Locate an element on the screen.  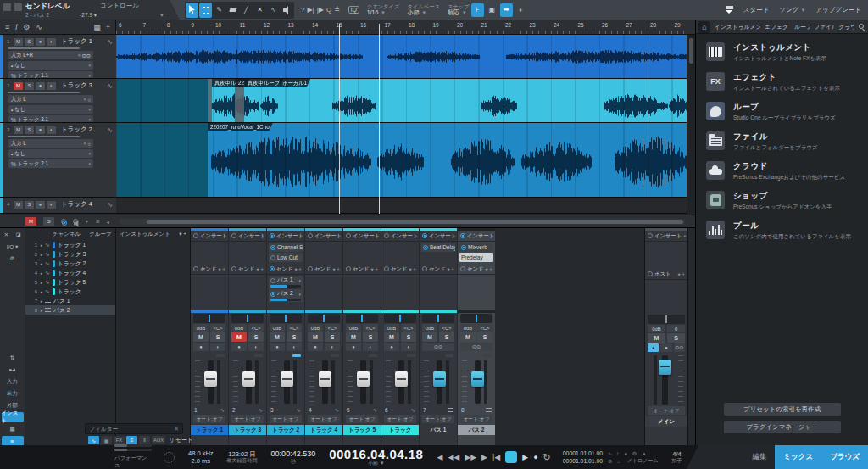
channel-name-label: トラック 3 is located at coordinates (248, 430).